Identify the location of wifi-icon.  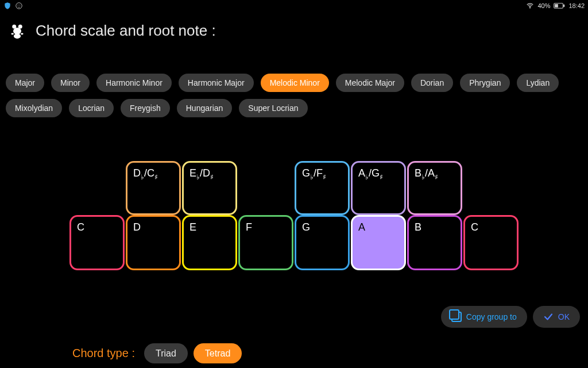
(530, 6).